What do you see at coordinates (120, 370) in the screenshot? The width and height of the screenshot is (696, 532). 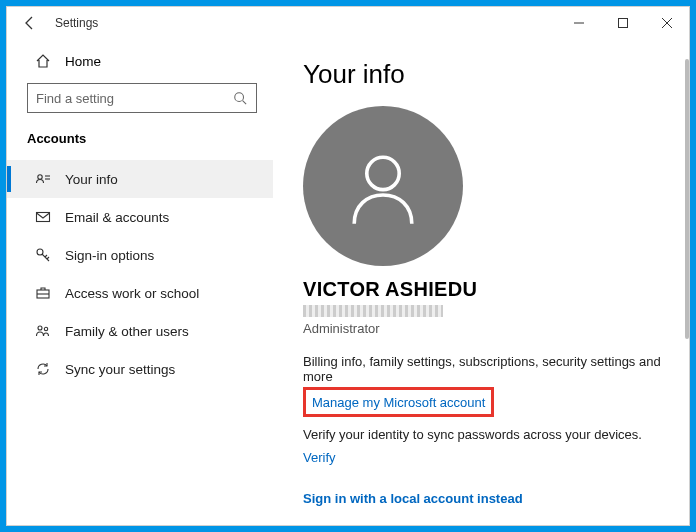 I see `nav-label: Sync your settings` at bounding box center [120, 370].